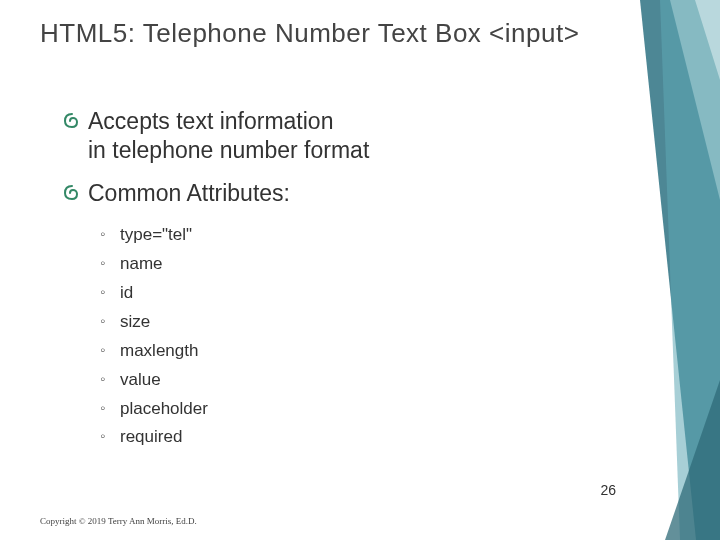  Describe the element at coordinates (210, 121) in the screenshot. I see `bullet-line1: Accepts text information` at that location.